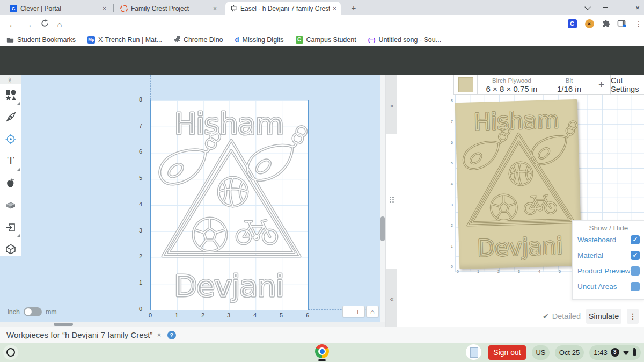 This screenshot has width=644, height=362. I want to click on product-preview-checkbox, so click(635, 271).